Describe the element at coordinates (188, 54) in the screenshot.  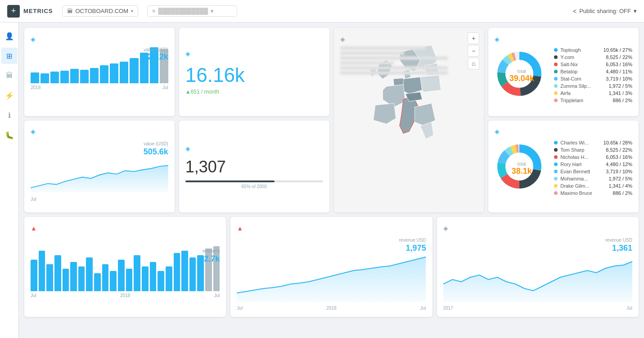
I see `card2-icon: ◈` at that location.